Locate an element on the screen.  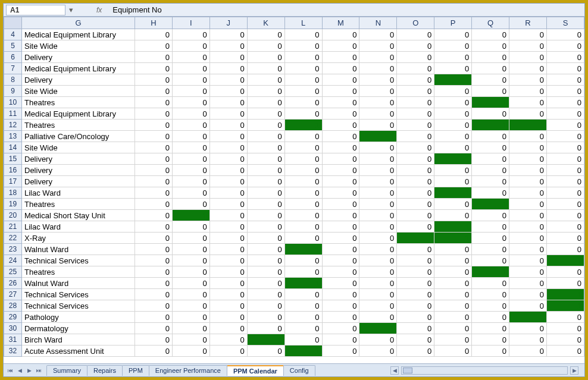
cell: X-Ray is located at coordinates (79, 238).